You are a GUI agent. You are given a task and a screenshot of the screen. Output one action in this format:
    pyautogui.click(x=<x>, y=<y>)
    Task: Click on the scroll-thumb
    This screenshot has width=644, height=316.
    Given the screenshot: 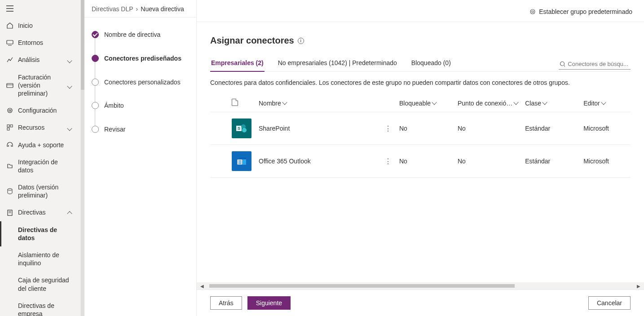 What is the action you would take?
    pyautogui.click(x=362, y=286)
    